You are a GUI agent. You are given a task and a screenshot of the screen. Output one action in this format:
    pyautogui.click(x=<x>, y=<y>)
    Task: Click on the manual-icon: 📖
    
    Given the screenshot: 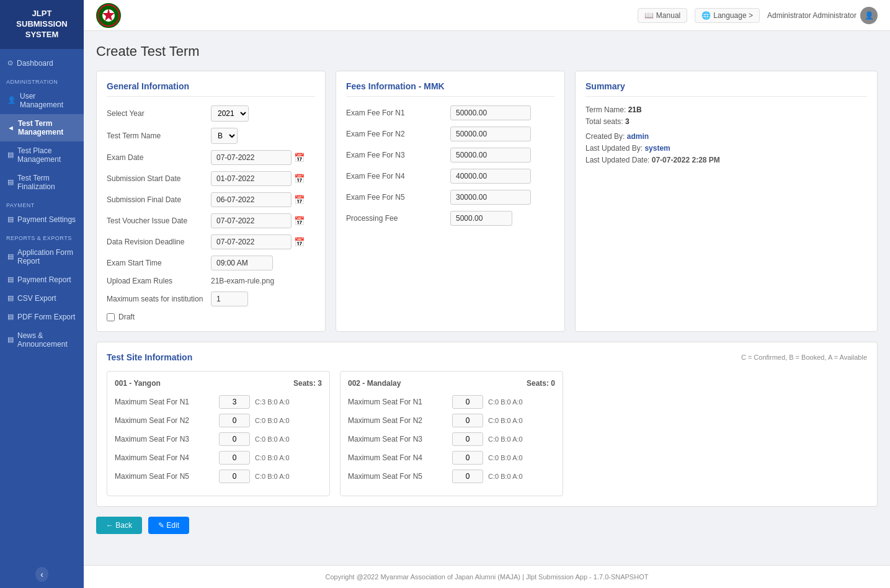 What is the action you would take?
    pyautogui.click(x=649, y=16)
    